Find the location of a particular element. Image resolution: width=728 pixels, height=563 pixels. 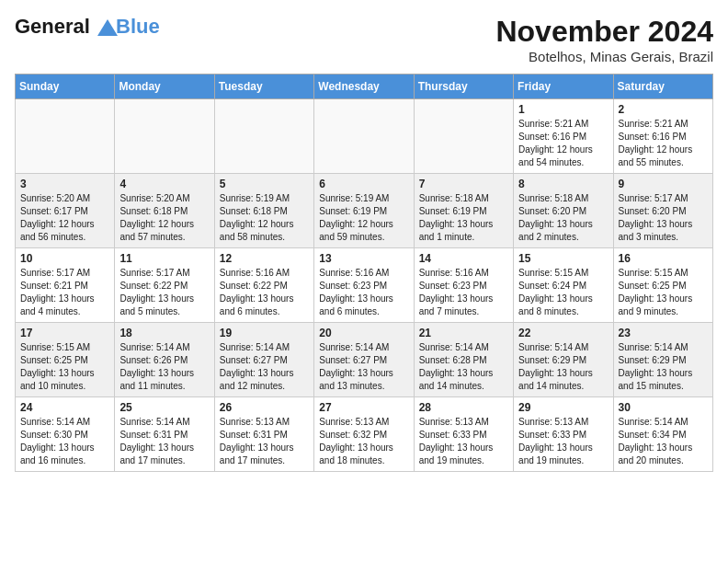

day-info: Sunrise: 5:13 AMSunset: 6:33 PMDaylight:… is located at coordinates (563, 442).